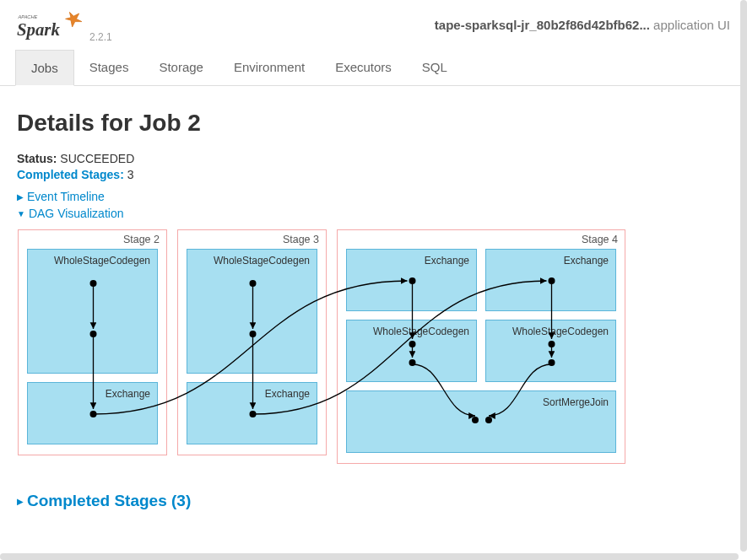 This screenshot has width=747, height=560. Describe the element at coordinates (51, 24) in the screenshot. I see `spark-logo-icon: APACHE Spark` at that location.